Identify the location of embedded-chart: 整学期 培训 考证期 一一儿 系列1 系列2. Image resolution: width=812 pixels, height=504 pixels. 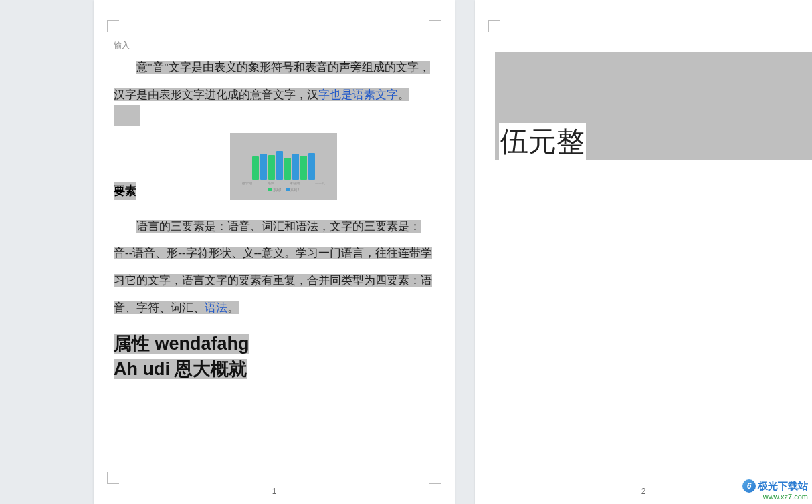
(284, 166).